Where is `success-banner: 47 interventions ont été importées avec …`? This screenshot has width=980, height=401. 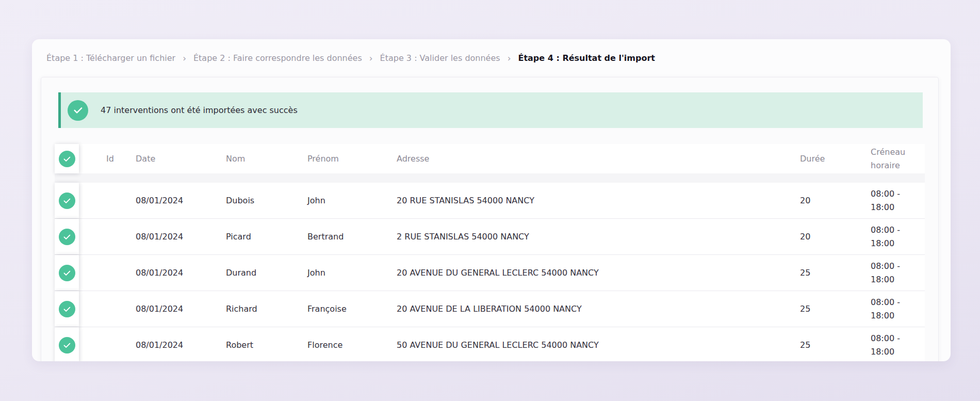 success-banner: 47 interventions ont été importées avec … is located at coordinates (491, 110).